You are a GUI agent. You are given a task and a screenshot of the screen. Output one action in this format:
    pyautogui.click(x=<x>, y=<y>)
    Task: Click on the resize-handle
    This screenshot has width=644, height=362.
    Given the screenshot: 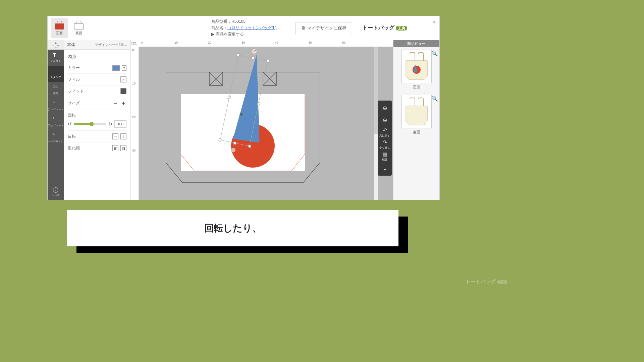 What is the action you would take?
    pyautogui.click(x=238, y=55)
    